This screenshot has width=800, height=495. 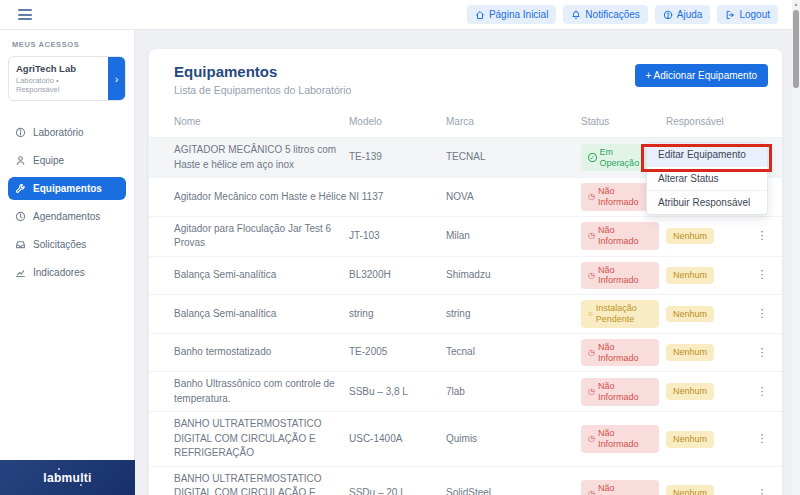 I want to click on lab-role: Laboratório • Responsável, so click(x=60, y=85).